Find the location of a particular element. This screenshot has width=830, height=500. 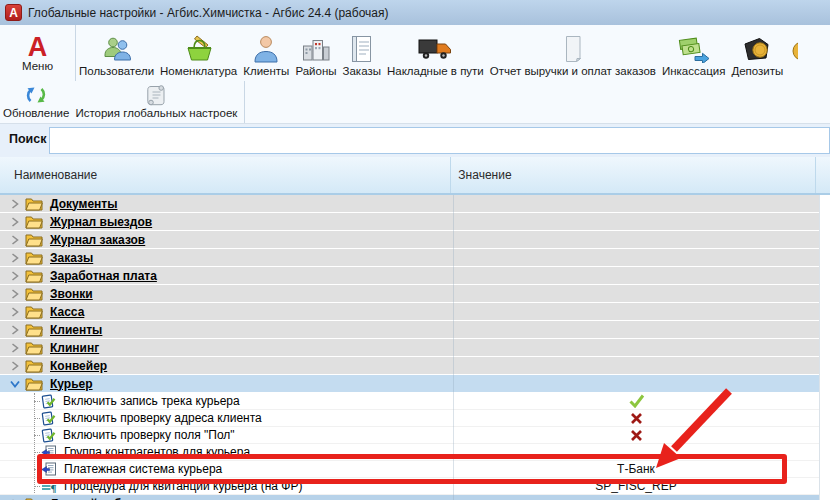

tree-row-folder: Клининг is located at coordinates (410, 348).